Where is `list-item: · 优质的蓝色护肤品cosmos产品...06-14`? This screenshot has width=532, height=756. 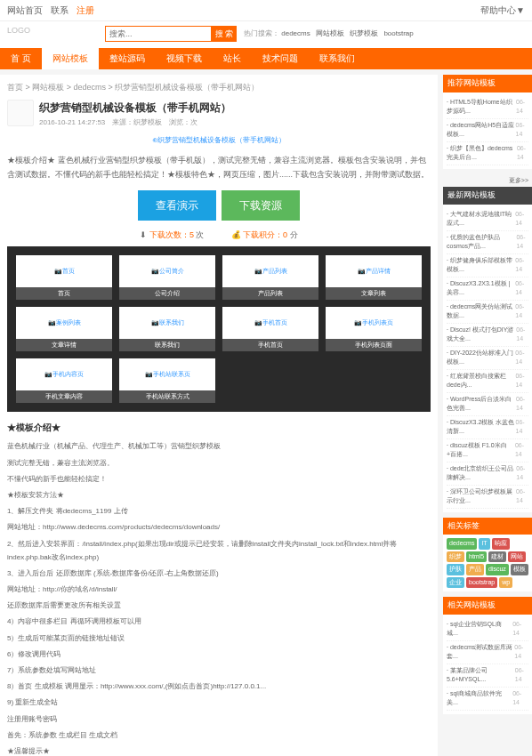 list-item: · 优质的蓝色护肤品cosmos产品...06-14 is located at coordinates (488, 243).